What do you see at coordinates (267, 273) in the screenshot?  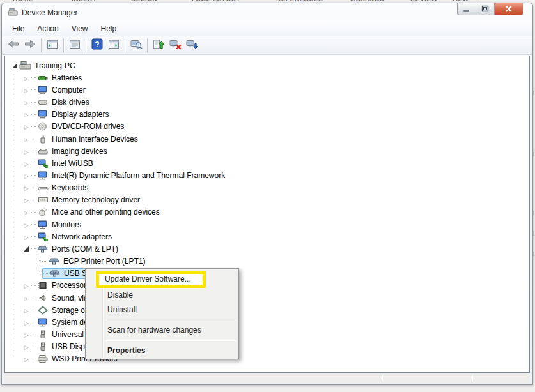 I see `tree-row: USB Serial Port` at bounding box center [267, 273].